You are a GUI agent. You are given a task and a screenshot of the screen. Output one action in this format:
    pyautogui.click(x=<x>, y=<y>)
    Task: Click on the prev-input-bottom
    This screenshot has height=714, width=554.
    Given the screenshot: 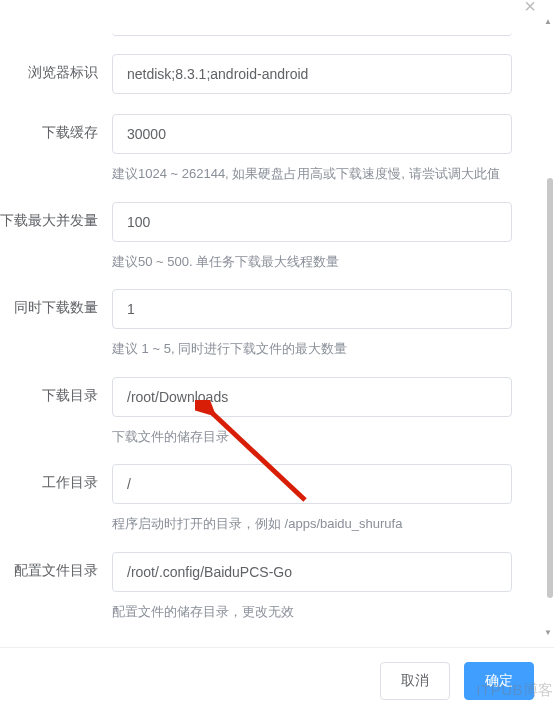 What is the action you would take?
    pyautogui.click(x=312, y=27)
    